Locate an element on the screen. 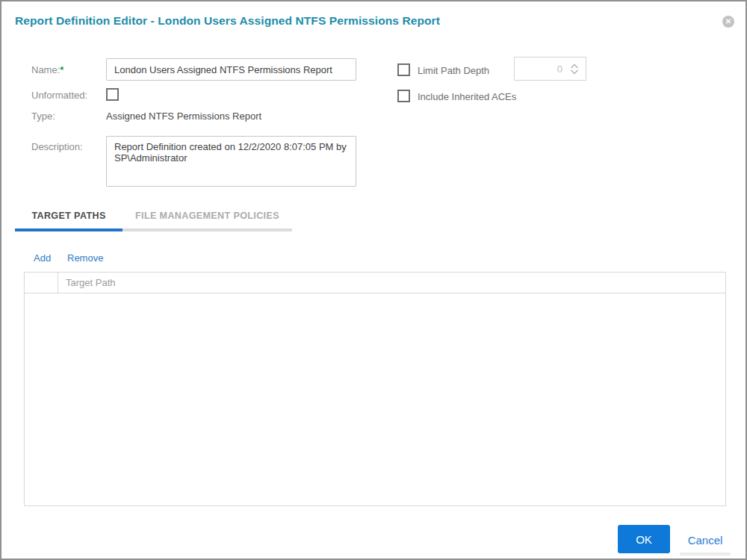 Image resolution: width=747 pixels, height=560 pixels. dialog-title: Report Definition Editor - London Users … is located at coordinates (227, 21).